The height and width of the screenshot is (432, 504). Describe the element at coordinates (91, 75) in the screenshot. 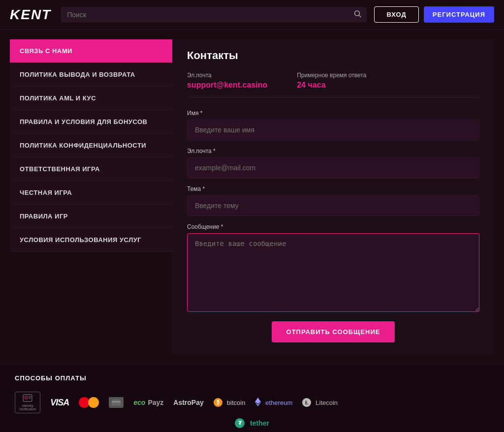

I see `sidebar-item-policy: ПОЛИТИКА ВЫВОДА И ВОЗВРАТА` at that location.